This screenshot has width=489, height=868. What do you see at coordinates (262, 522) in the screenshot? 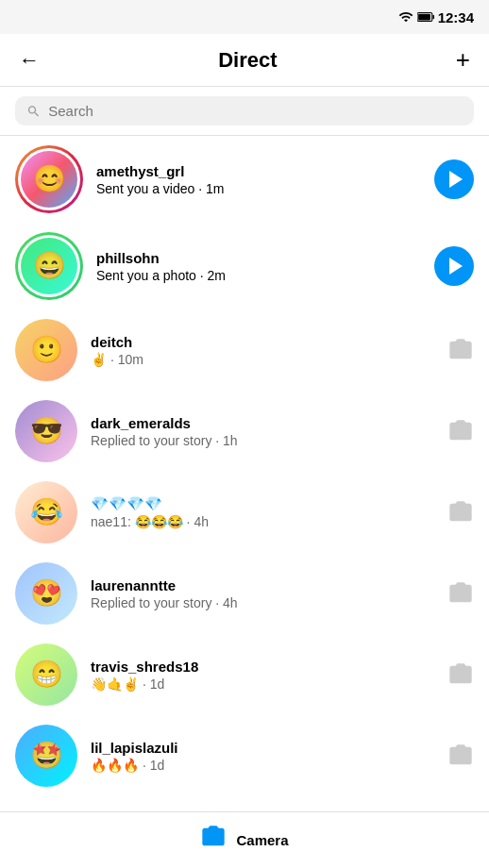
I see `message-preview: nae11: 😂😂😂 · 4h` at bounding box center [262, 522].